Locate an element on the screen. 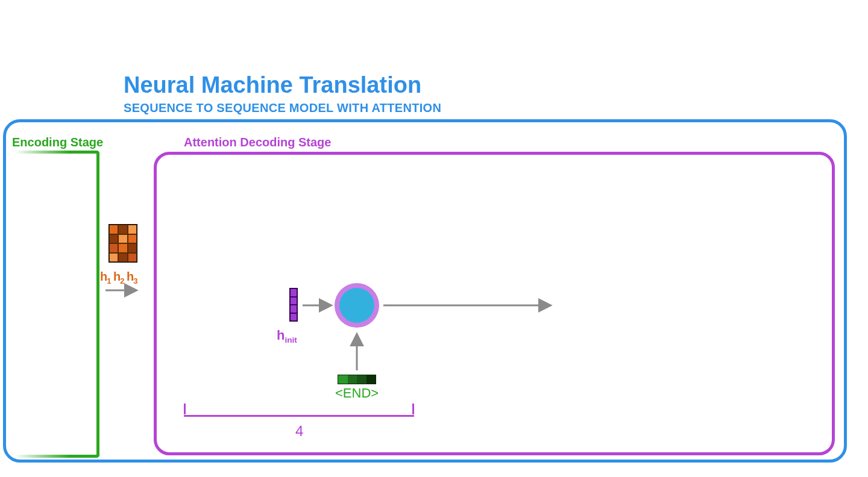 The width and height of the screenshot is (868, 477). decoding-stage-label: Attention Decoding Stage is located at coordinates (257, 142).